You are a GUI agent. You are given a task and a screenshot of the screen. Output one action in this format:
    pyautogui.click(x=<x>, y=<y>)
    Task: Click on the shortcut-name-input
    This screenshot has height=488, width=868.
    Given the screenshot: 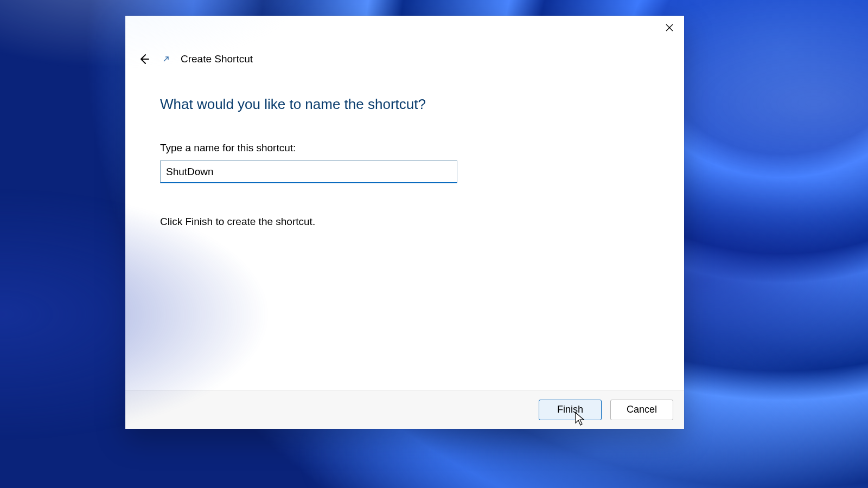 What is the action you would take?
    pyautogui.click(x=309, y=172)
    